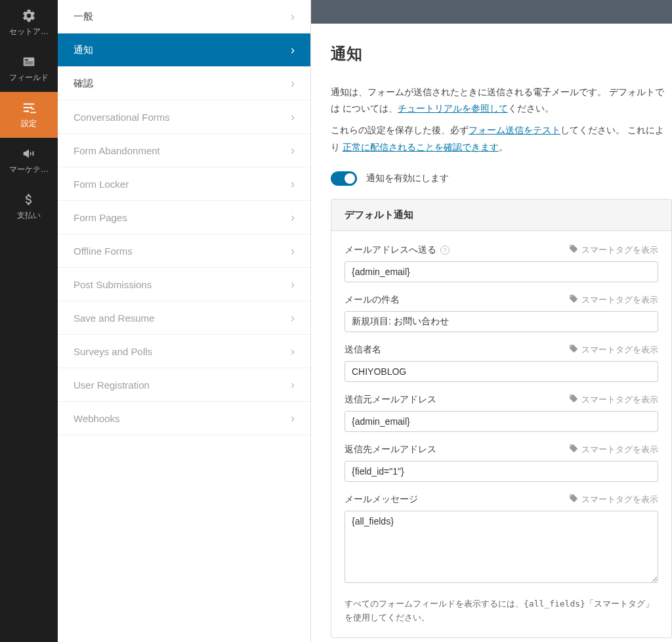  Describe the element at coordinates (363, 350) in the screenshot. I see `field-label: 送信者名` at that location.